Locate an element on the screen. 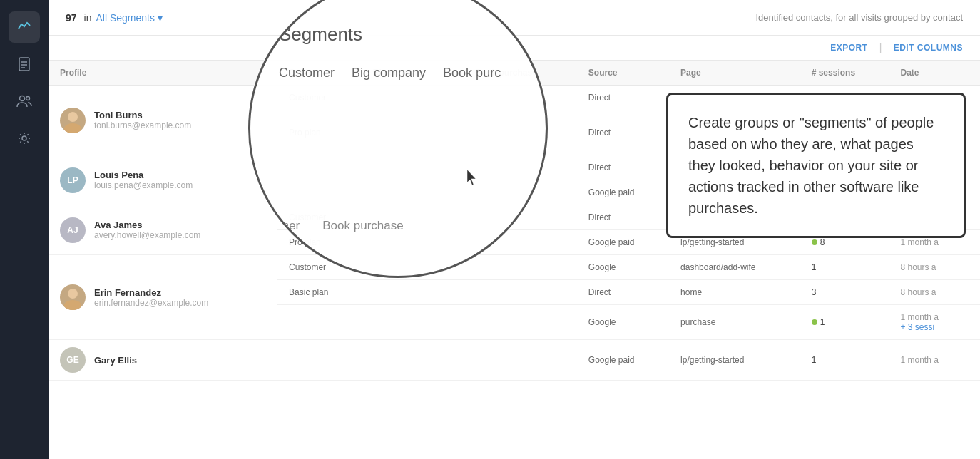 The width and height of the screenshot is (980, 459). profile-cell: LP Louis Pena louis.pena@example.com is located at coordinates (163, 180).